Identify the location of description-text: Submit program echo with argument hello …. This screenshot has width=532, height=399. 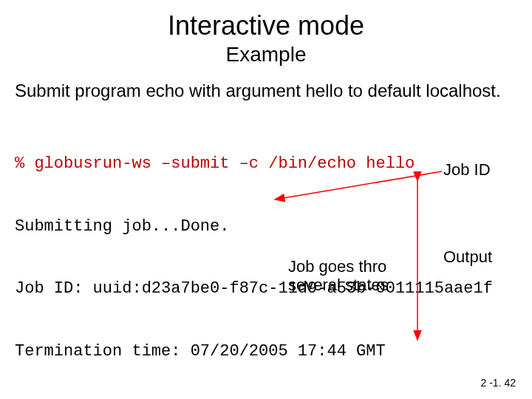
(266, 91).